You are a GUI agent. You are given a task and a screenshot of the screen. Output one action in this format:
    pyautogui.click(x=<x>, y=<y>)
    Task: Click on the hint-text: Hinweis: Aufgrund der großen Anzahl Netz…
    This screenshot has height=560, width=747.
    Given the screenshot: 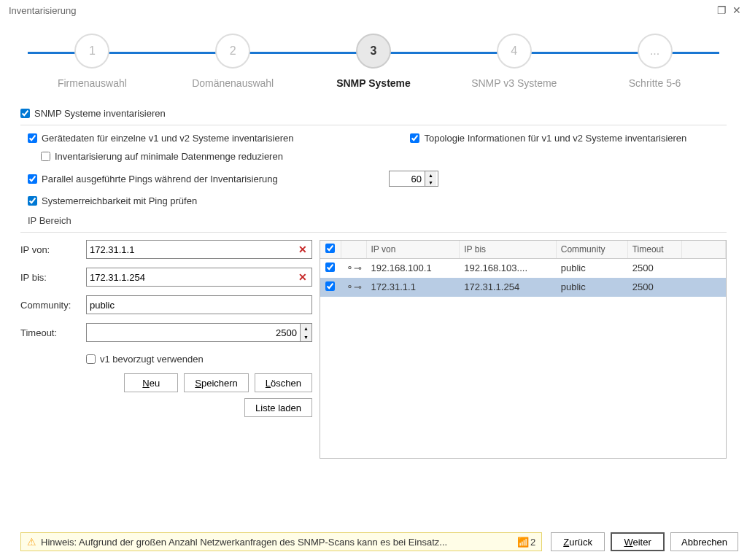 What is the action you would take?
    pyautogui.click(x=277, y=542)
    